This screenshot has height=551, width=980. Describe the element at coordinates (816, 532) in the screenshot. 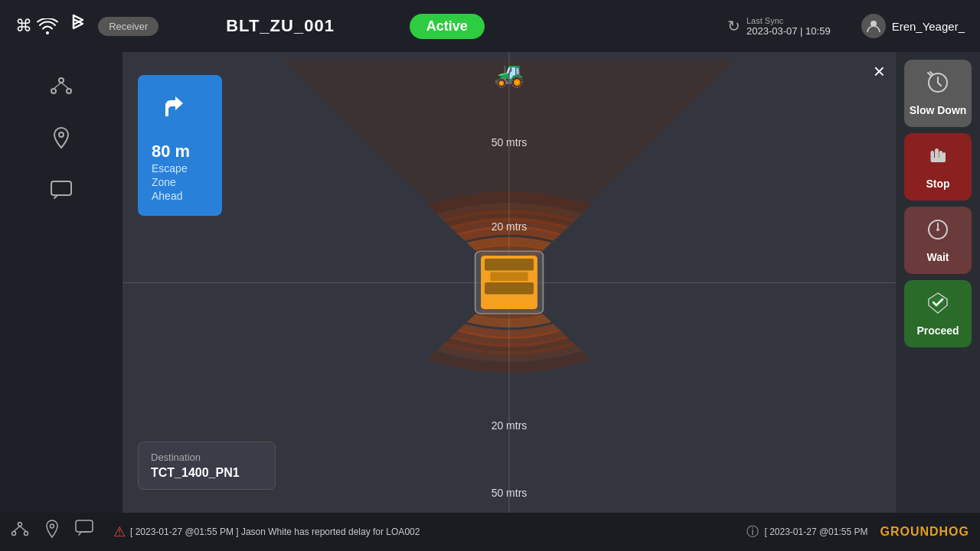

I see `footer-info-msg: [ 2023-01-27 @01:55 PM` at that location.